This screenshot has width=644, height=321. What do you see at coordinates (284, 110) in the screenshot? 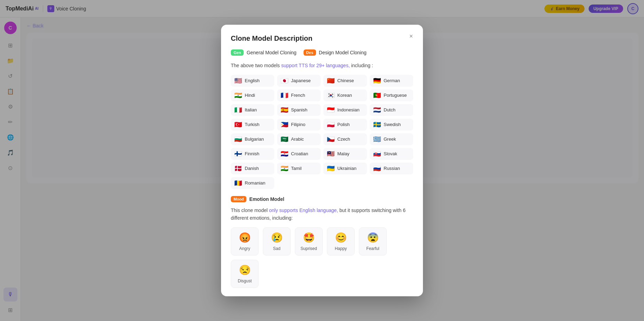
I see `flag-spanish: 🇪🇸` at bounding box center [284, 110].